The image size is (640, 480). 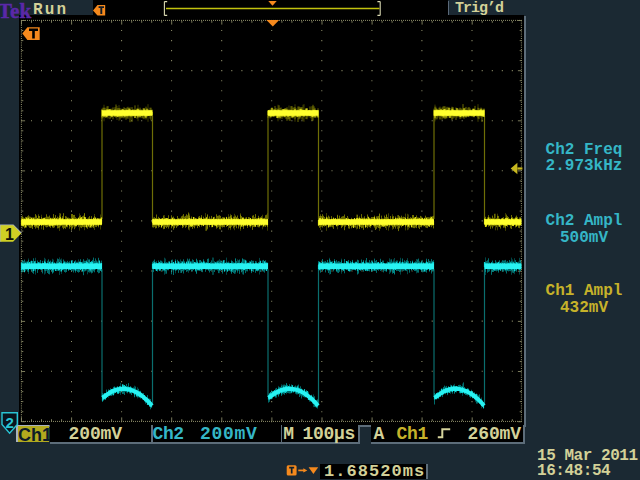 What do you see at coordinates (10, 234) in the screenshot?
I see `svg-text: 1` at bounding box center [10, 234].